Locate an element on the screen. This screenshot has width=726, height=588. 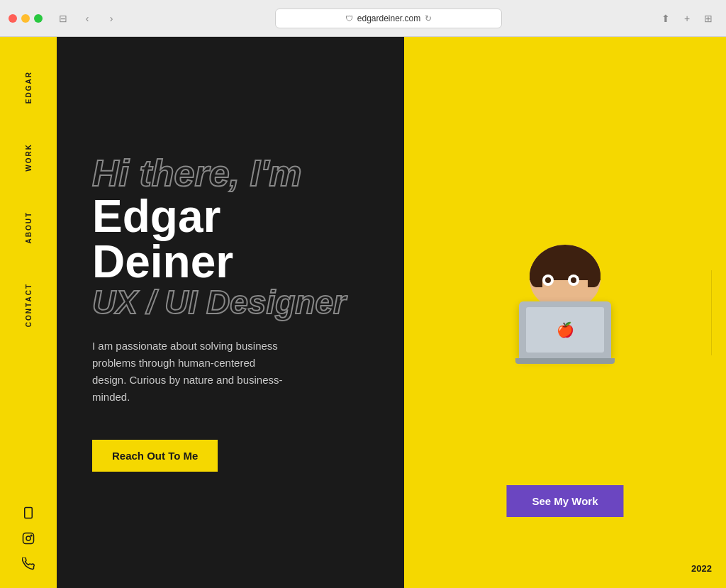
shield-icon: 🛡 is located at coordinates (349, 18).